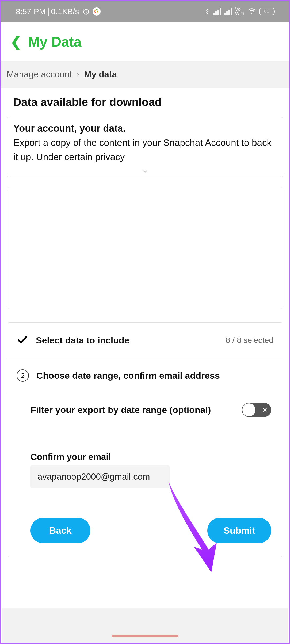 The image size is (290, 644). I want to click on alarm-icon, so click(86, 12).